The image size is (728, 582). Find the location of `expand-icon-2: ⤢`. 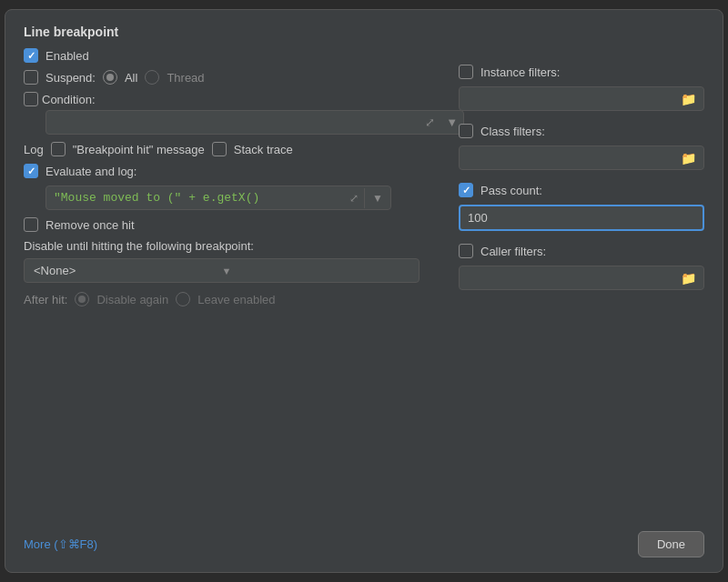

expand-icon-2: ⤢ is located at coordinates (354, 198).